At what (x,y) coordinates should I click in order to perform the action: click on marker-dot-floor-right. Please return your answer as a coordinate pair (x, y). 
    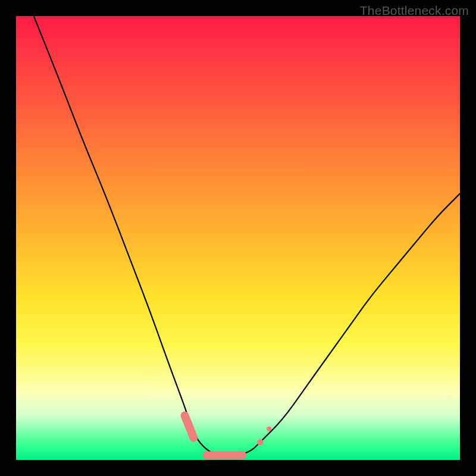
    Looking at the image, I should click on (243, 456).